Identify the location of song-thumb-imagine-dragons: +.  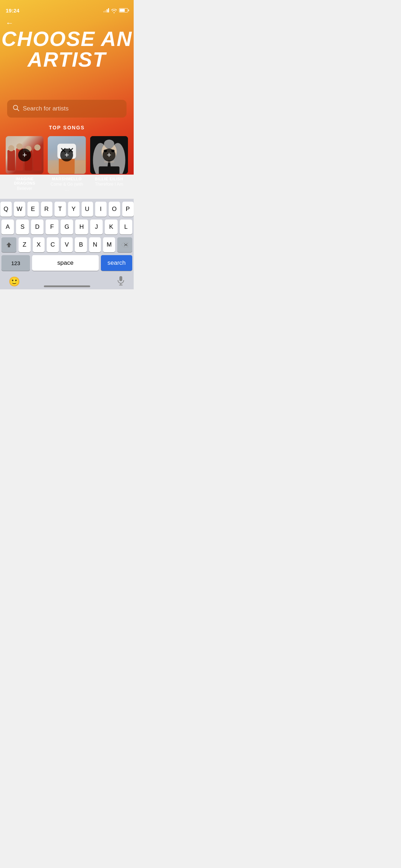
(25, 155).